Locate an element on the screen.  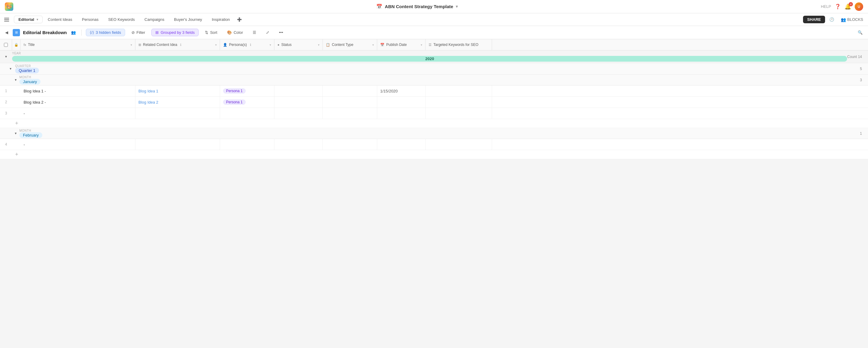
top-bar: 🎨 📅 ABN Content Strategy Template ▾ HELP… is located at coordinates (434, 7).